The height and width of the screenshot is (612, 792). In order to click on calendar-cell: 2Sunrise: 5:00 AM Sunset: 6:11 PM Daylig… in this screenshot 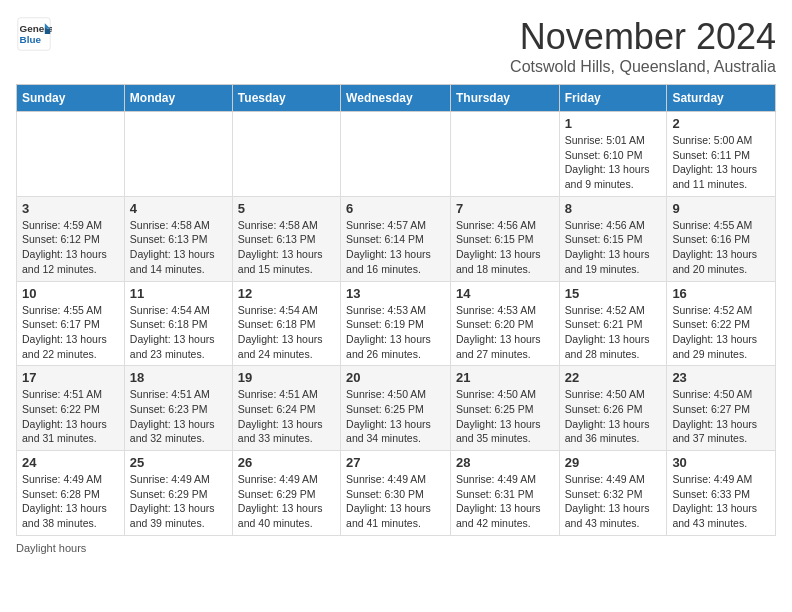, I will do `click(722, 154)`.